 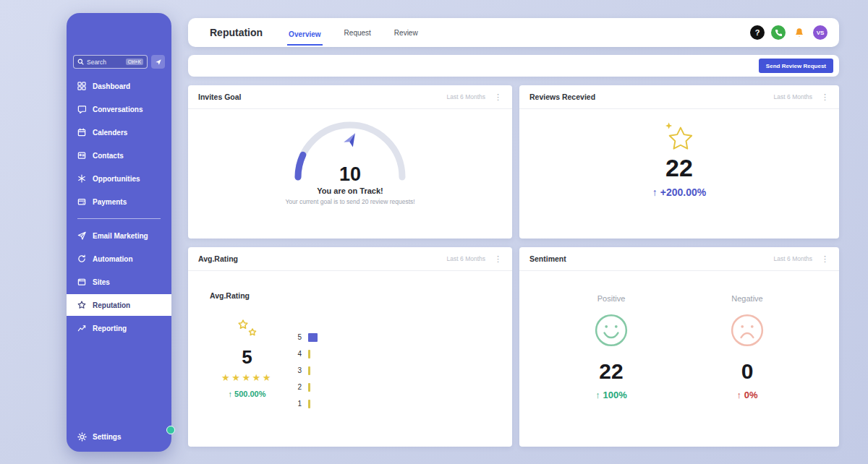 I want to click on sidebar-item-reporting: Reporting, so click(x=119, y=328).